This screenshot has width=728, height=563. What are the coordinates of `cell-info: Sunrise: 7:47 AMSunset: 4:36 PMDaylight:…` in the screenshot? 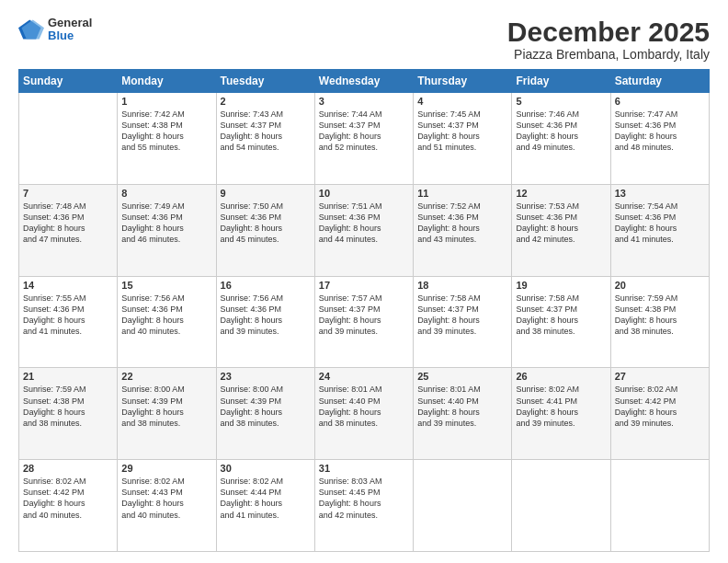 It's located at (660, 131).